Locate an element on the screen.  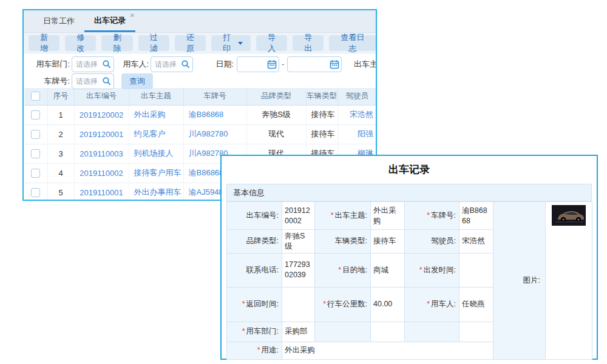
field-label: *用车部门: is located at coordinates (255, 331).